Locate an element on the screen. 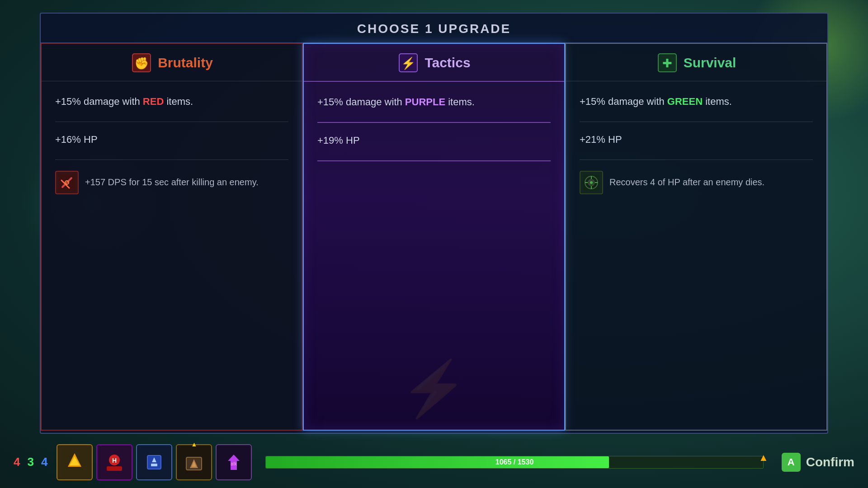 This screenshot has height=488, width=868. stat-num-green: 3 is located at coordinates (30, 462).